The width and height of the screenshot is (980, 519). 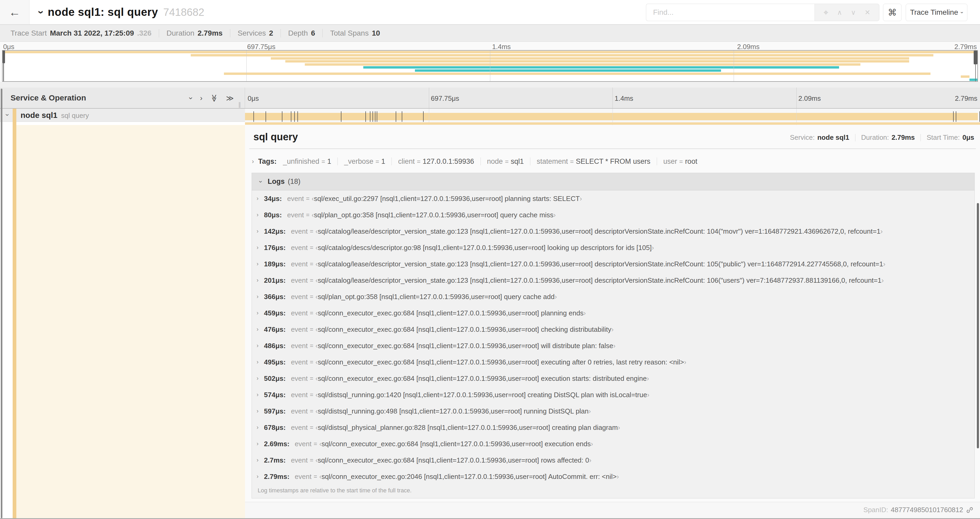 What do you see at coordinates (966, 47) in the screenshot?
I see `tick-label: 2.79ms` at bounding box center [966, 47].